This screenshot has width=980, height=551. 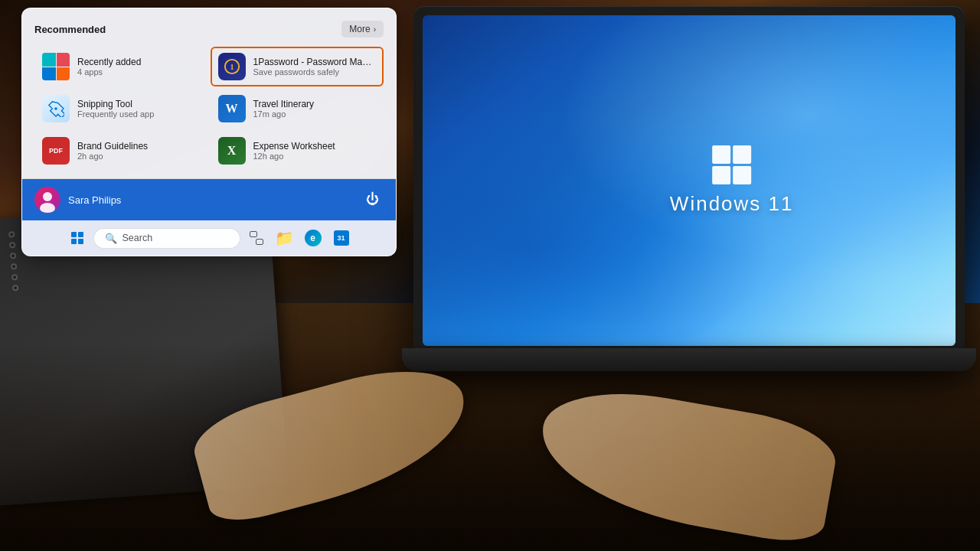 I want to click on power-button: ⏻, so click(x=372, y=200).